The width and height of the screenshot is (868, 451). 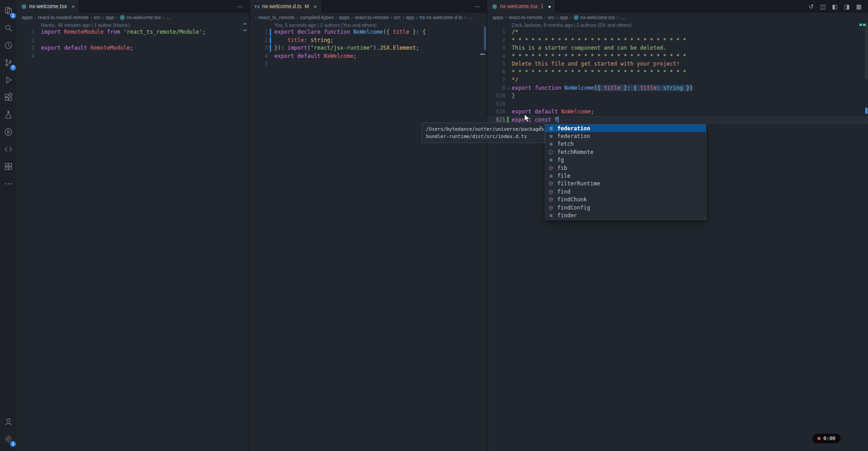 What do you see at coordinates (823, 6) in the screenshot?
I see `split-editor-icon: ◫` at bounding box center [823, 6].